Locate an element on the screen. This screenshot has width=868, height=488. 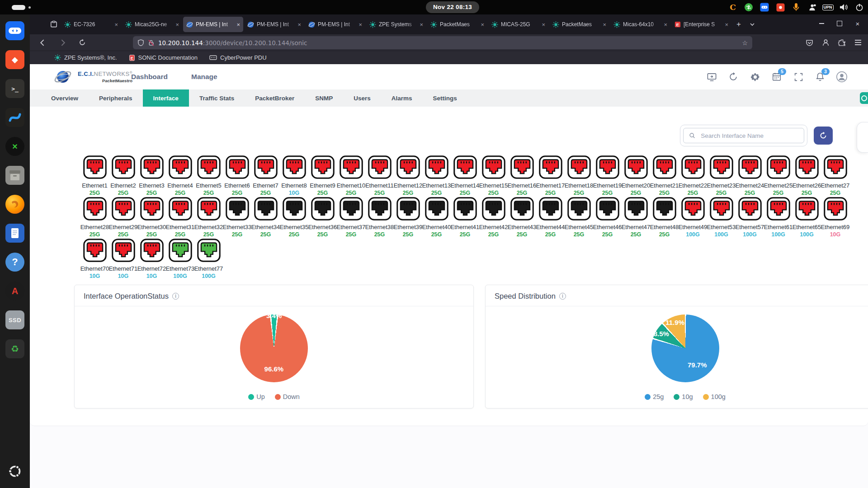
browser-tab: PM-EMS | Int× is located at coordinates (213, 24).